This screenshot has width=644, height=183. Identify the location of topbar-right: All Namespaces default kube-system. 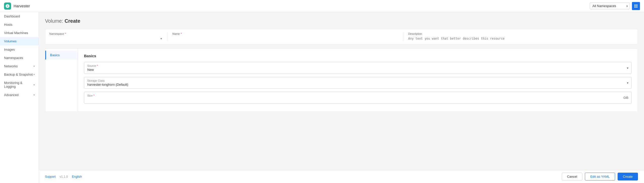
(615, 6).